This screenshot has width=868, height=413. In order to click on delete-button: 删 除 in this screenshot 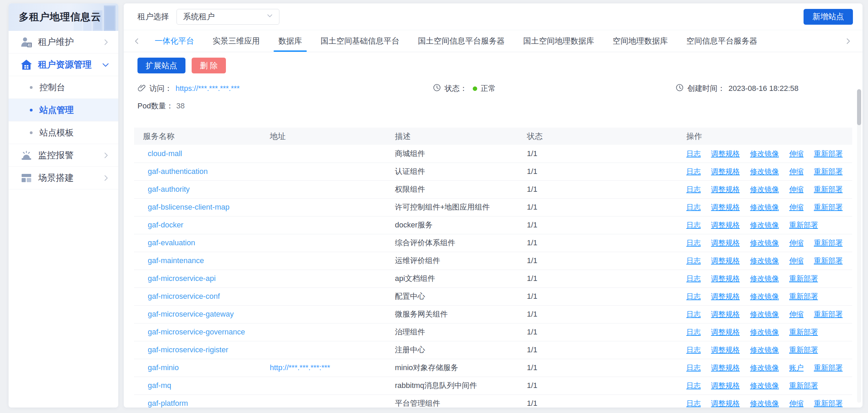, I will do `click(209, 66)`.